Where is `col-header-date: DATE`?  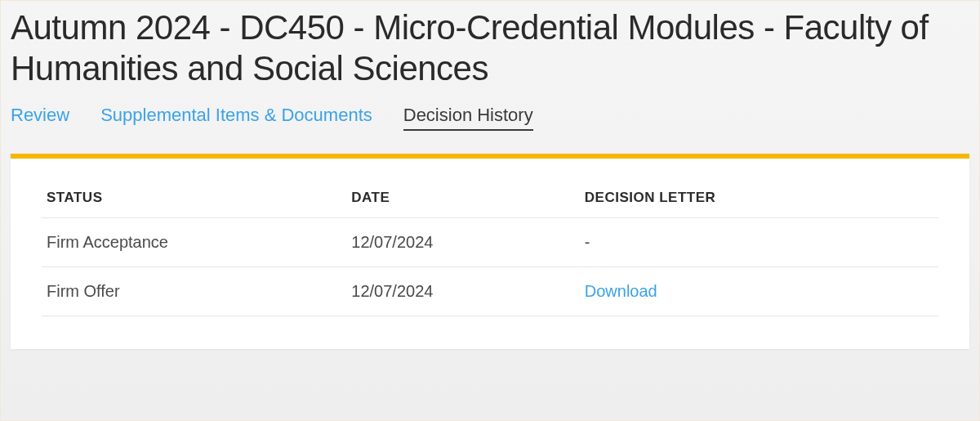
col-header-date: DATE is located at coordinates (462, 198).